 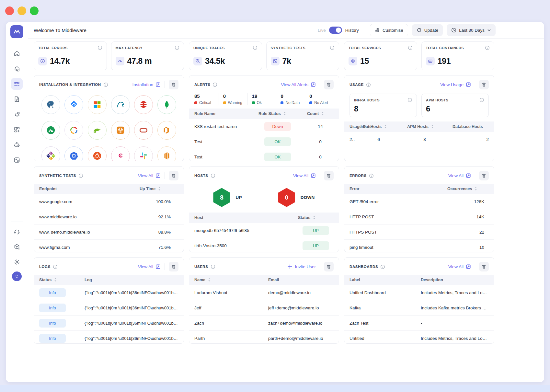 I want to click on middleware-logo, so click(x=17, y=32).